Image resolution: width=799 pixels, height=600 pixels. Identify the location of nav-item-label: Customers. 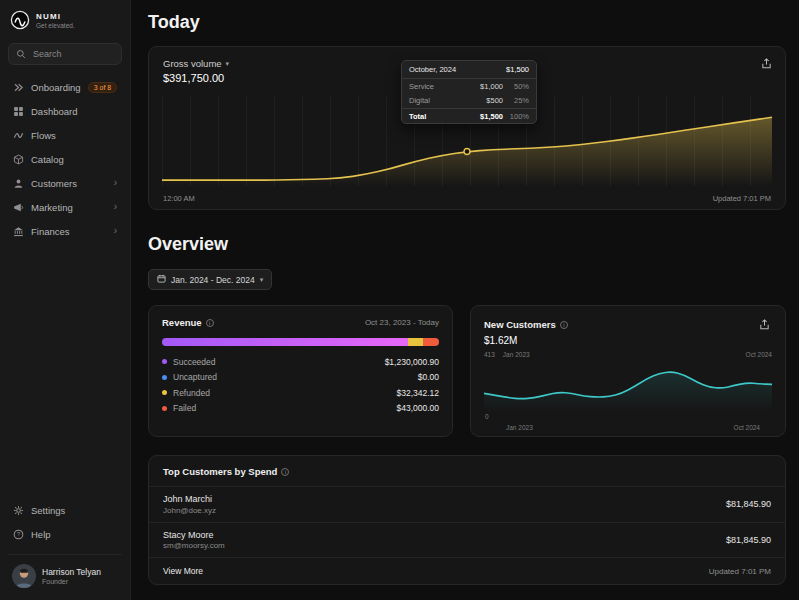
(54, 184).